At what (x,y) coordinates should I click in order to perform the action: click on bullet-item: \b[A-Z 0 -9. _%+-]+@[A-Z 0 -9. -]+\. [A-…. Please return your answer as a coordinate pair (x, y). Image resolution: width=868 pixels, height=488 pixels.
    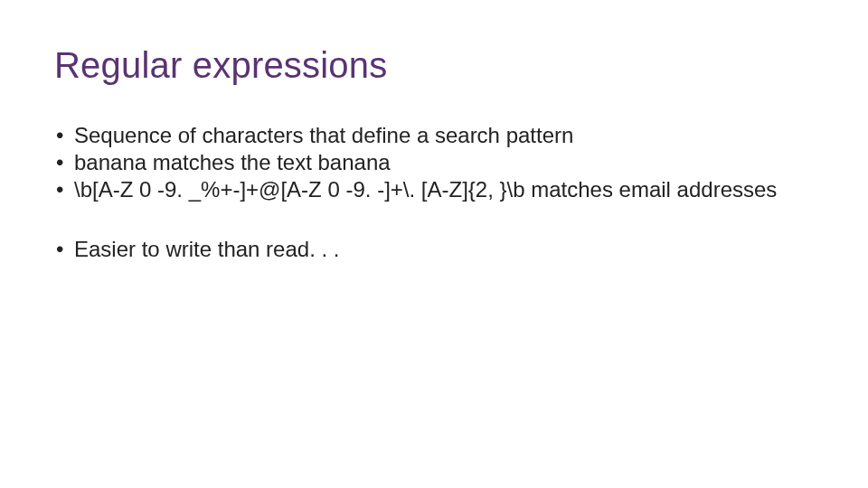
    Looking at the image, I should click on (434, 190).